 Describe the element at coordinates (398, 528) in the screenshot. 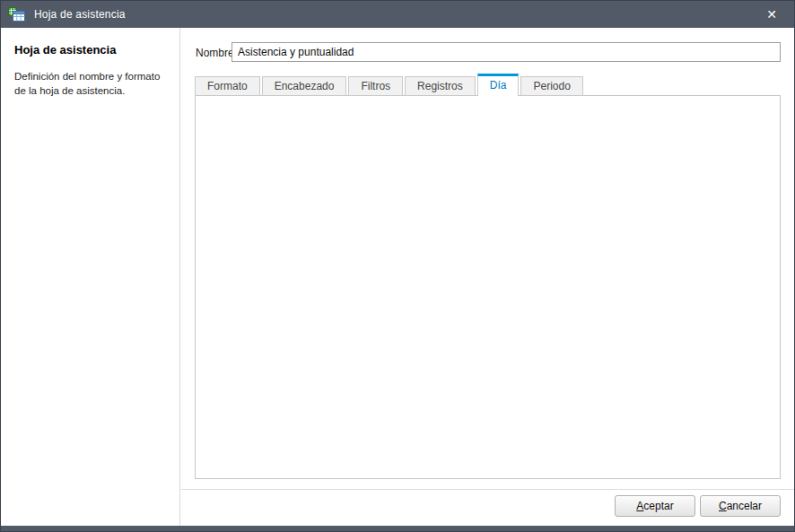

I see `window-bottom-edge` at that location.